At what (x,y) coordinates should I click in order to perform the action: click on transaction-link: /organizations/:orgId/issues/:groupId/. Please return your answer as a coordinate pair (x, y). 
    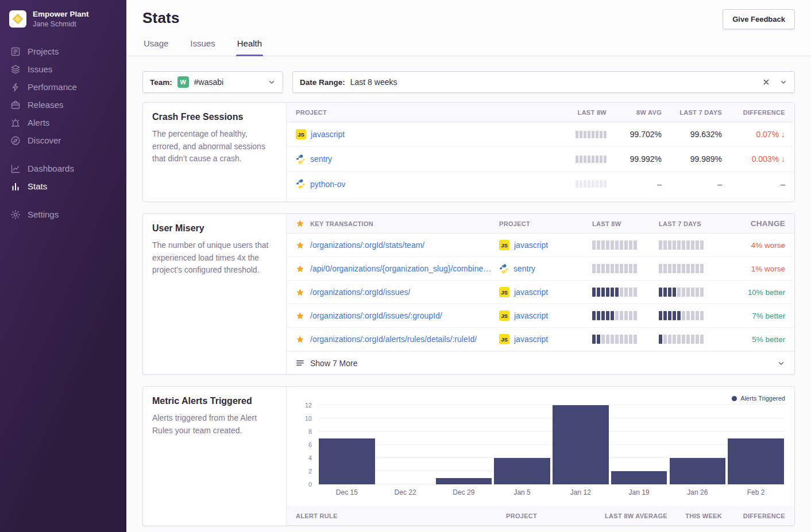
    Looking at the image, I should click on (376, 316).